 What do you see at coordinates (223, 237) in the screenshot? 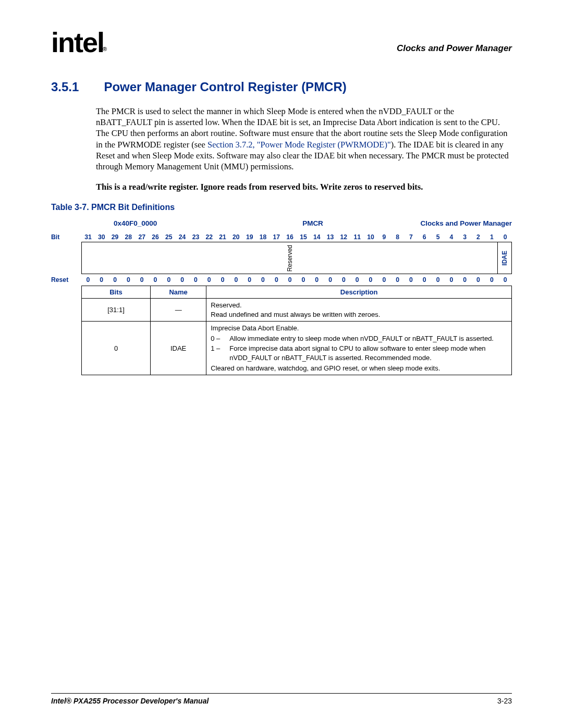
I see `bit-number: 21` at bounding box center [223, 237].